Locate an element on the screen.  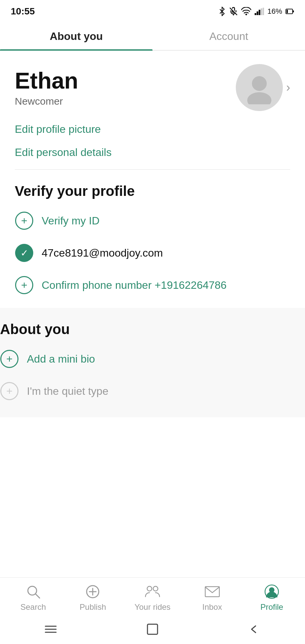
about-you-section-title: About you is located at coordinates (152, 329).